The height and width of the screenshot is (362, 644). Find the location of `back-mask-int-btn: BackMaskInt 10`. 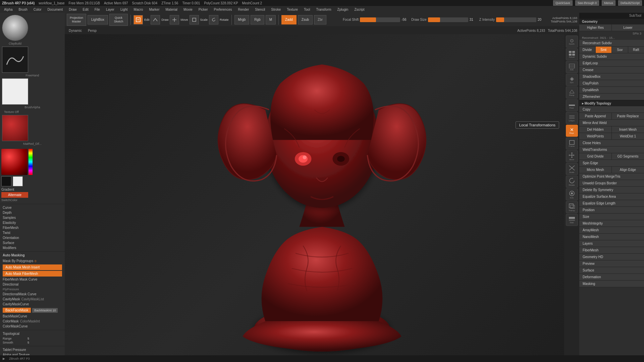

back-mask-int-btn: BackMaskInt 10 is located at coordinates (45, 310).